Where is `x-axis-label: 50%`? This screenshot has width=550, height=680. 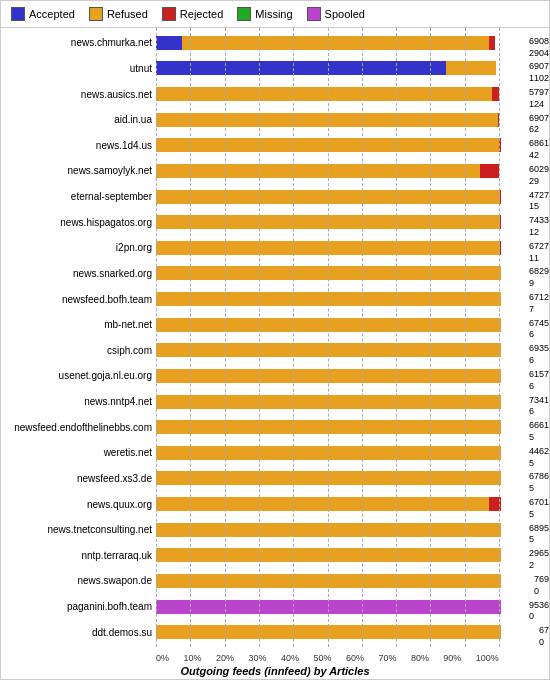 x-axis-label: 50% is located at coordinates (322, 658).